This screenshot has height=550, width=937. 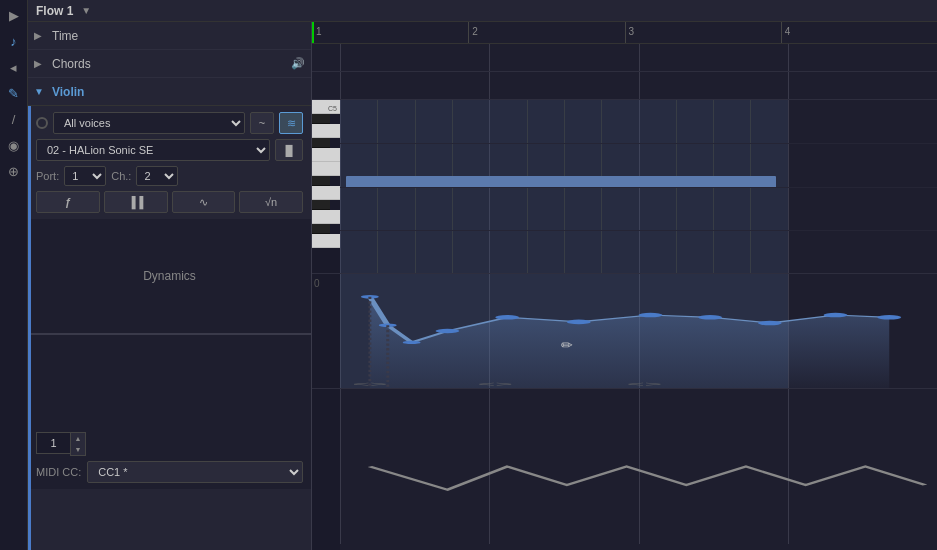 What do you see at coordinates (332, 108) in the screenshot?
I see `c5-label: C5` at bounding box center [332, 108].